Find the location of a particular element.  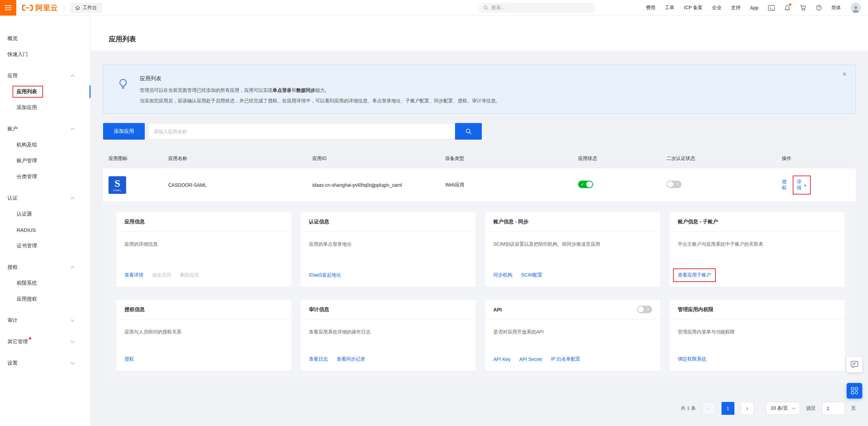

app-name-search-input is located at coordinates (301, 131).